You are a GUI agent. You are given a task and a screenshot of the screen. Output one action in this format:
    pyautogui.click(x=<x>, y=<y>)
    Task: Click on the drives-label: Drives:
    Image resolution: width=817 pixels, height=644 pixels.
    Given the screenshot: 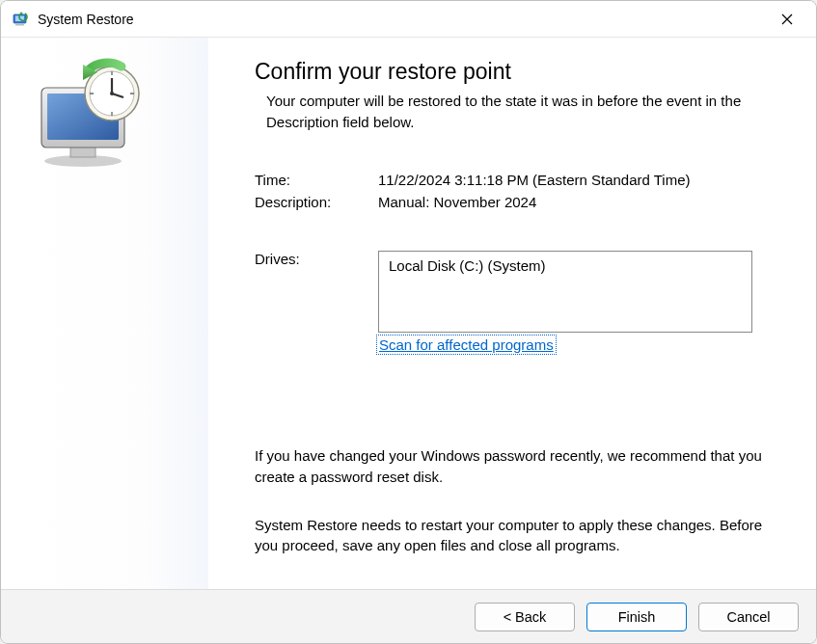 What is the action you would take?
    pyautogui.click(x=316, y=291)
    